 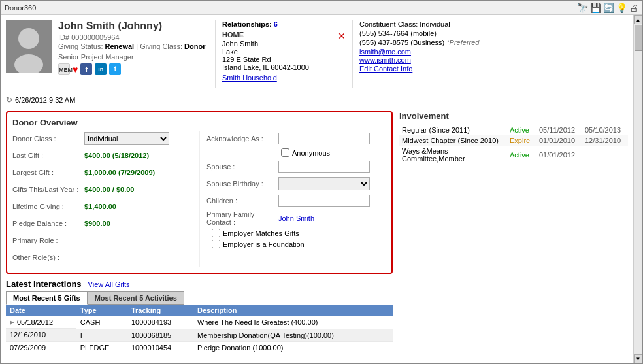 What do you see at coordinates (127, 139) in the screenshot?
I see `donor-class-select: Individual` at bounding box center [127, 139].